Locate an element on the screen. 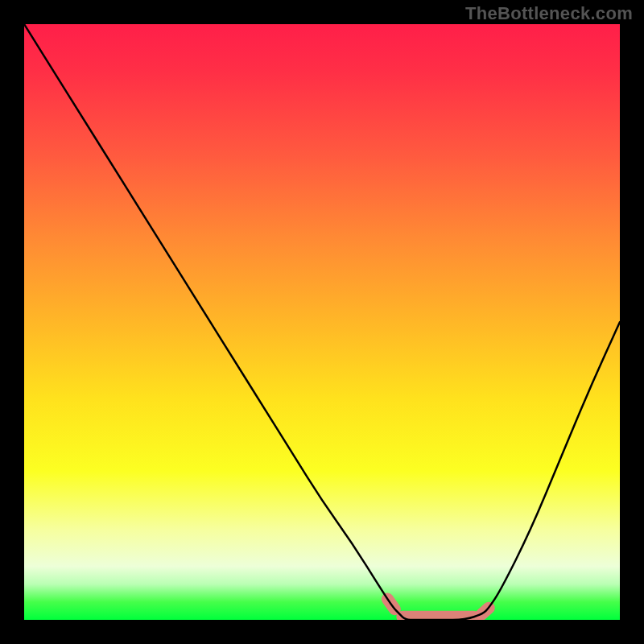  watermark-text: TheBottleneck.com is located at coordinates (549, 14).